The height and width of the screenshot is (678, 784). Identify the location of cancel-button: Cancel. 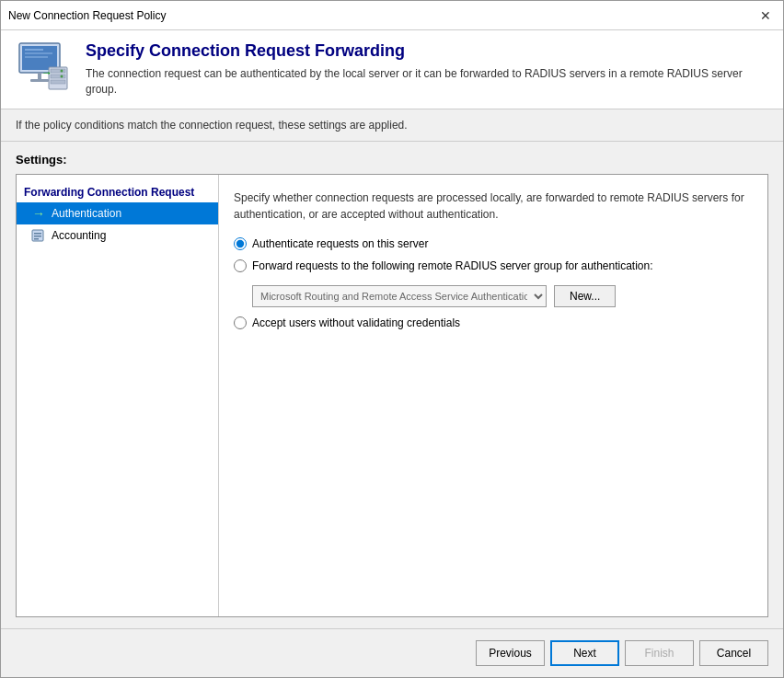
(734, 653).